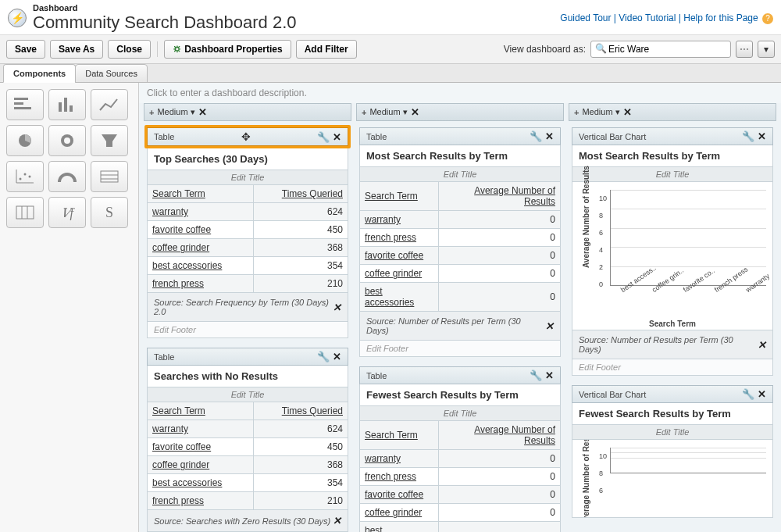  Describe the element at coordinates (246, 137) in the screenshot. I see `move-icon: ✥` at that location.